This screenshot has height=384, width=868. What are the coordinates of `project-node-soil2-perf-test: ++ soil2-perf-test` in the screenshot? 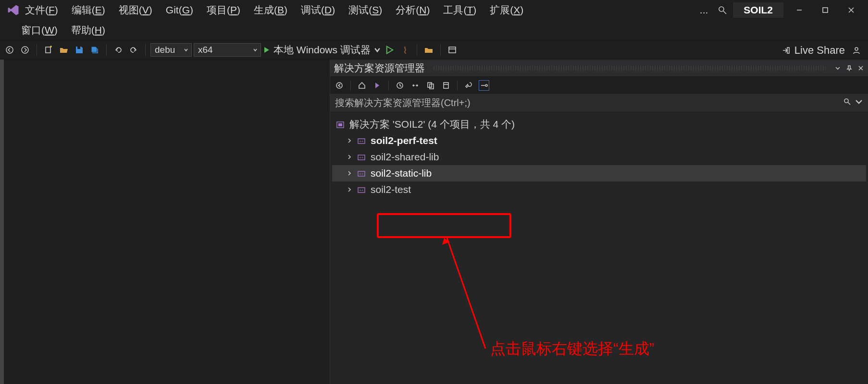 It's located at (599, 141).